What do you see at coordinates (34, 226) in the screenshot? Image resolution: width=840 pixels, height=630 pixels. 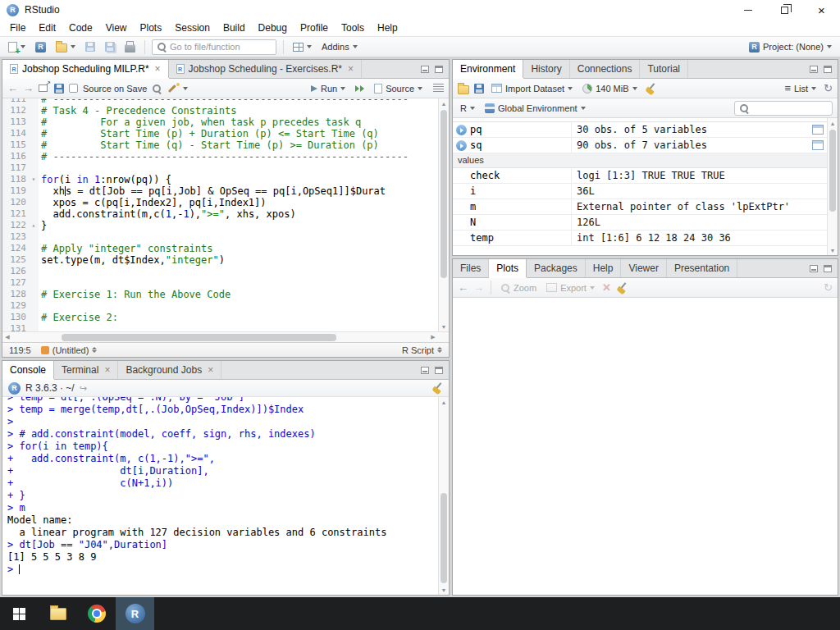 I see `fold-indicator: ▴` at bounding box center [34, 226].